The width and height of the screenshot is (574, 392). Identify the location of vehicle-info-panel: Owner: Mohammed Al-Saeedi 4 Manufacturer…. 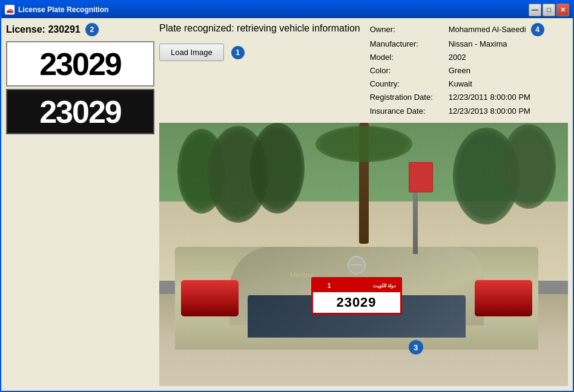
(457, 70).